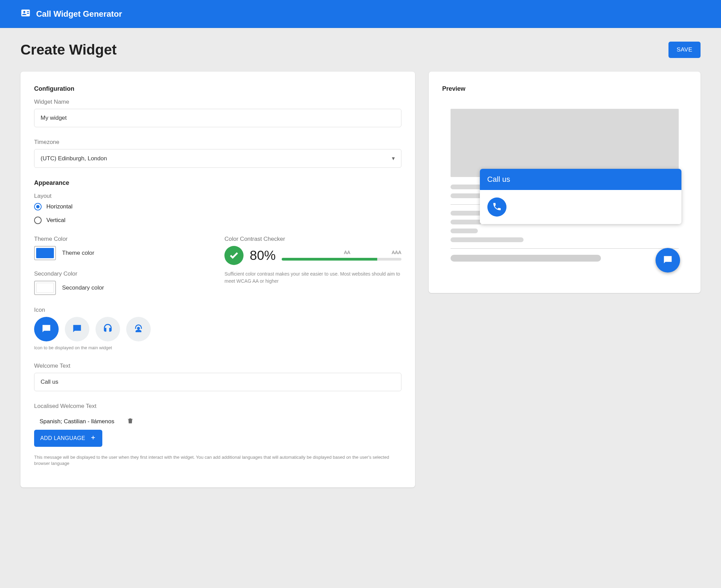  I want to click on timezone-select: (UTC) Edinburgh, London ▾, so click(218, 158).